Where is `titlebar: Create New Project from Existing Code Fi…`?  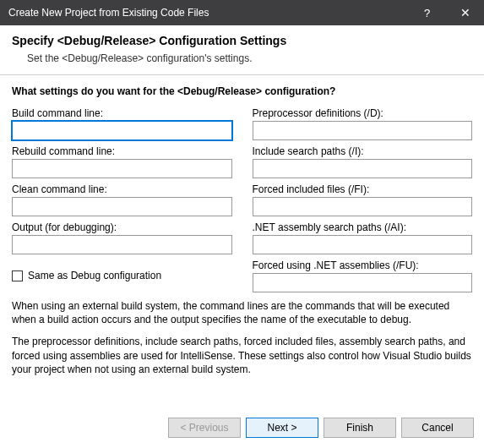
titlebar: Create New Project from Existing Code Fi… is located at coordinates (242, 13).